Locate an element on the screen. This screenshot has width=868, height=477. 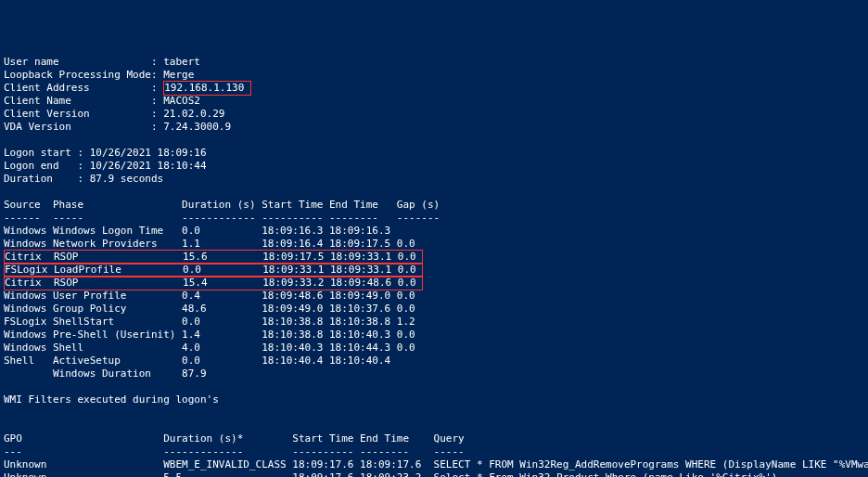
phase-row: Windows Duration 87.9 is located at coordinates (200, 373).